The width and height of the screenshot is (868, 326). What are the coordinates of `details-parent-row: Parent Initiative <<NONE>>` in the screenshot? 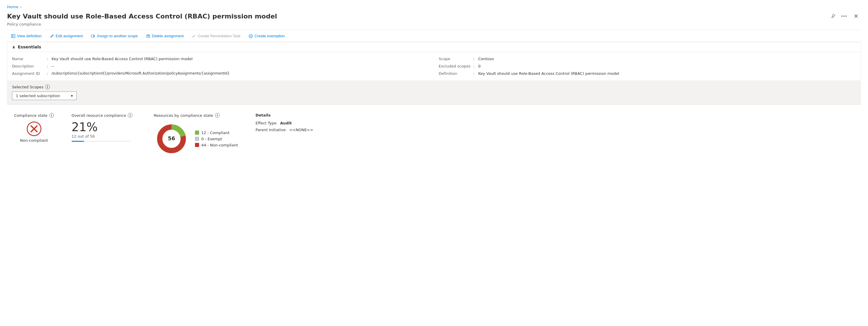 It's located at (284, 130).